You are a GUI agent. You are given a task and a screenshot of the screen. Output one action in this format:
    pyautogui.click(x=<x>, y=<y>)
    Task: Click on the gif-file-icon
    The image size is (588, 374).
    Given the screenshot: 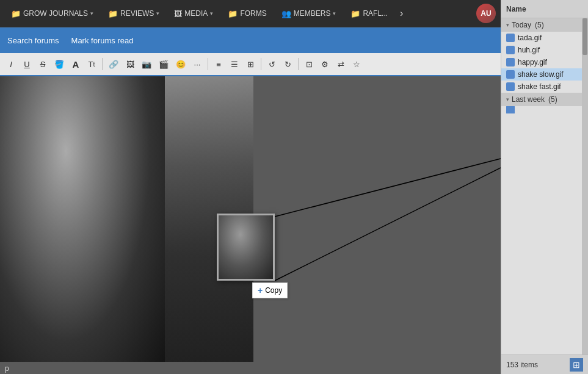 What is the action you would take?
    pyautogui.click(x=510, y=38)
    